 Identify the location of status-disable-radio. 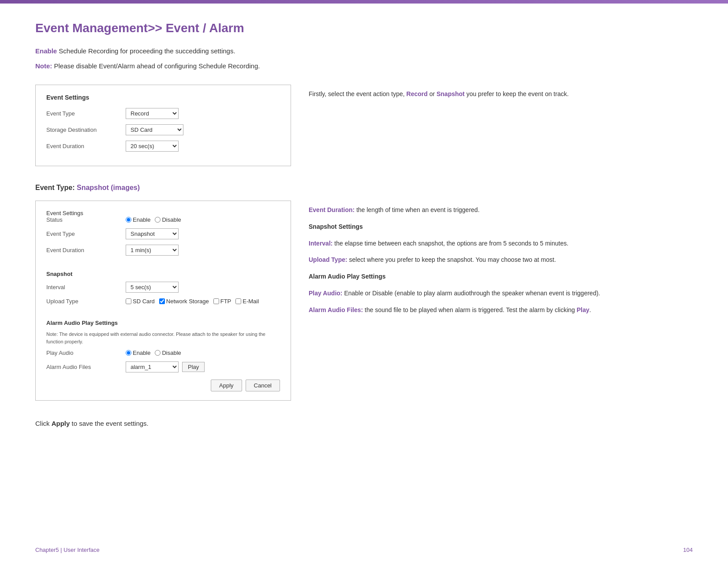
(158, 220).